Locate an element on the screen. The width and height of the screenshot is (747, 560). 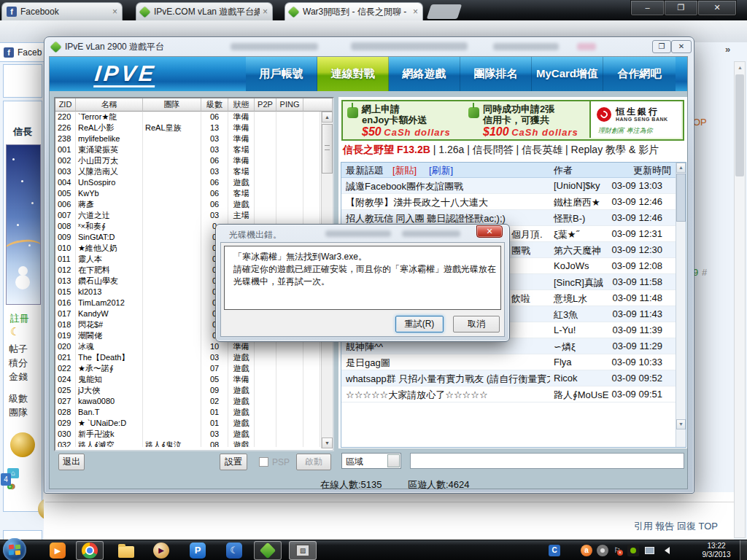
tab-ipve-home: IPvE.COM vLan 遊戲平台網 × is located at coordinates (204, 12).